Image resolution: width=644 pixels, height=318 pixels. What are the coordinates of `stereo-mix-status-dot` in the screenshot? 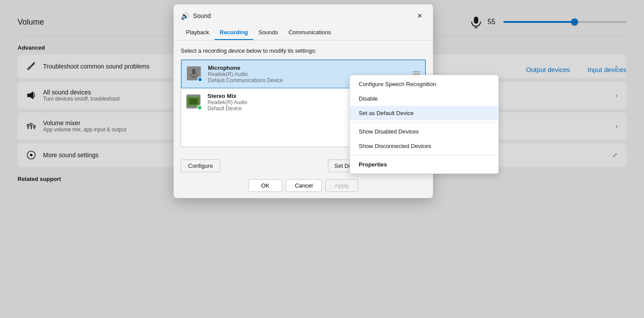 It's located at (200, 108).